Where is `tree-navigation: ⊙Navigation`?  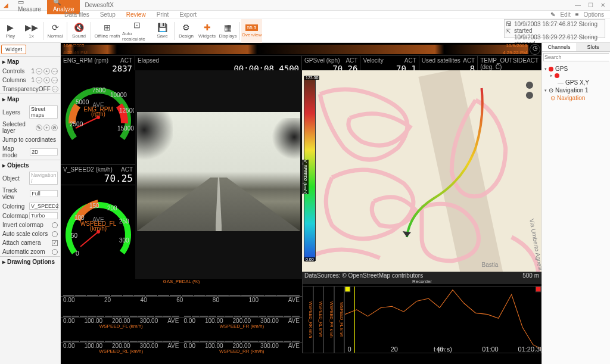 tree-navigation: ⊙Navigation is located at coordinates (576, 98).